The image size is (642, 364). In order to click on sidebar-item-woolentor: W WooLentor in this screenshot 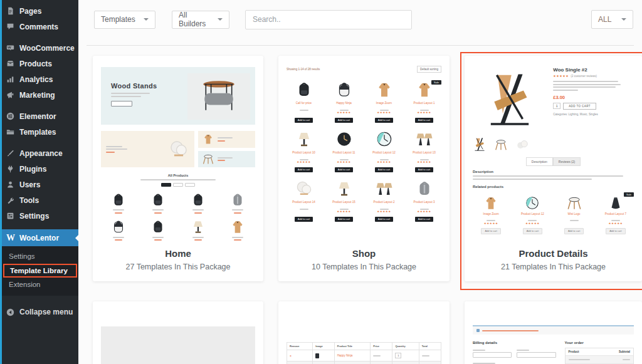, I will do `click(40, 238)`.